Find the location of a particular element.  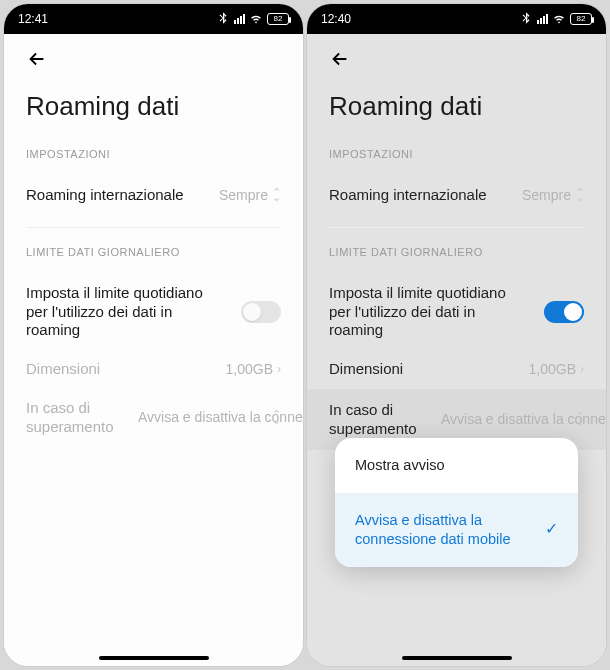

row-overlimit: In caso di superamento Avvisa e disattiv… is located at coordinates (154, 418).